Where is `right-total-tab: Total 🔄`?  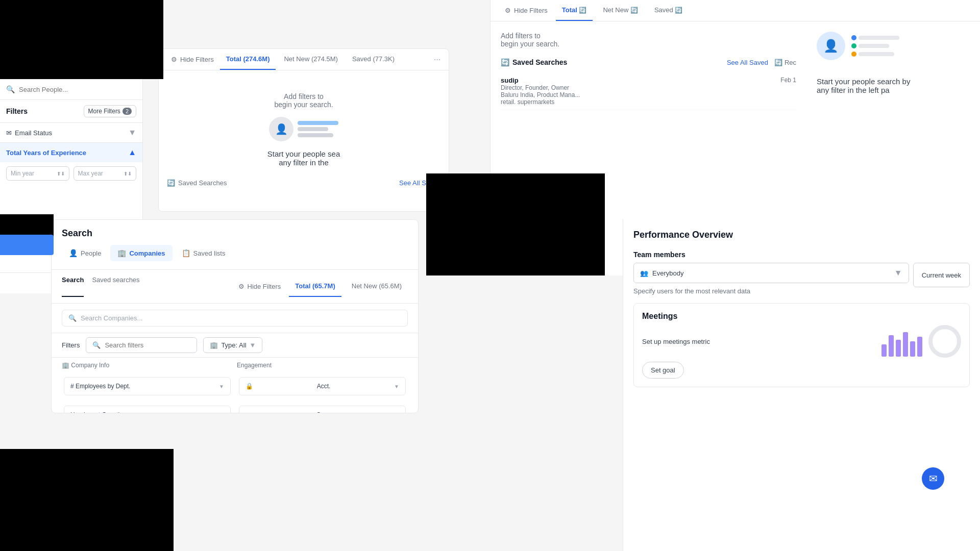
right-total-tab: Total 🔄 is located at coordinates (575, 10).